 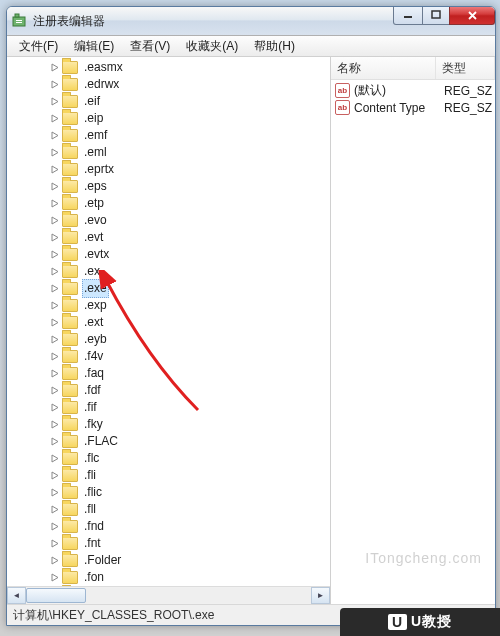 What do you see at coordinates (96, 288) in the screenshot?
I see `tree-node-label: .exe` at bounding box center [96, 288].